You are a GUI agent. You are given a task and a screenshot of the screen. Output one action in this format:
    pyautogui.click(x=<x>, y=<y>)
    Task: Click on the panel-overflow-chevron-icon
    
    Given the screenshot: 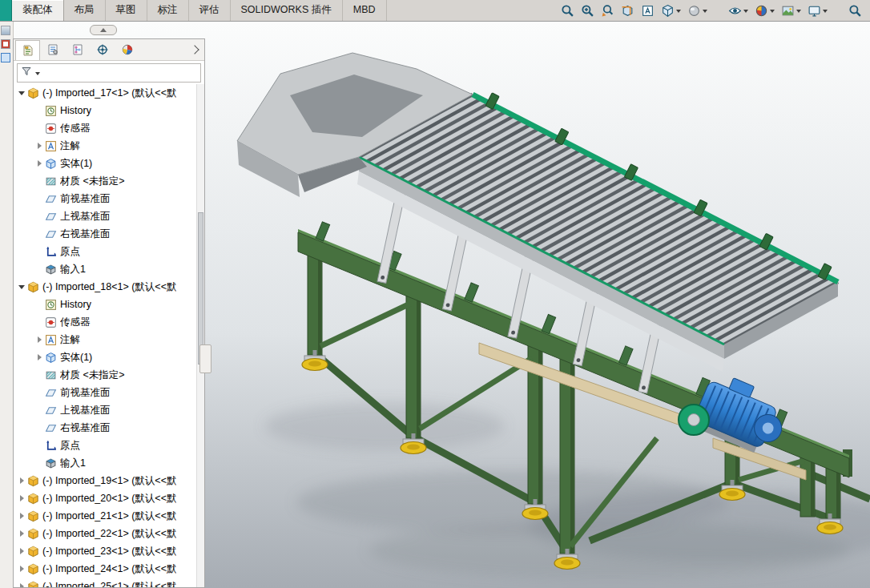 What is the action you would take?
    pyautogui.click(x=194, y=50)
    